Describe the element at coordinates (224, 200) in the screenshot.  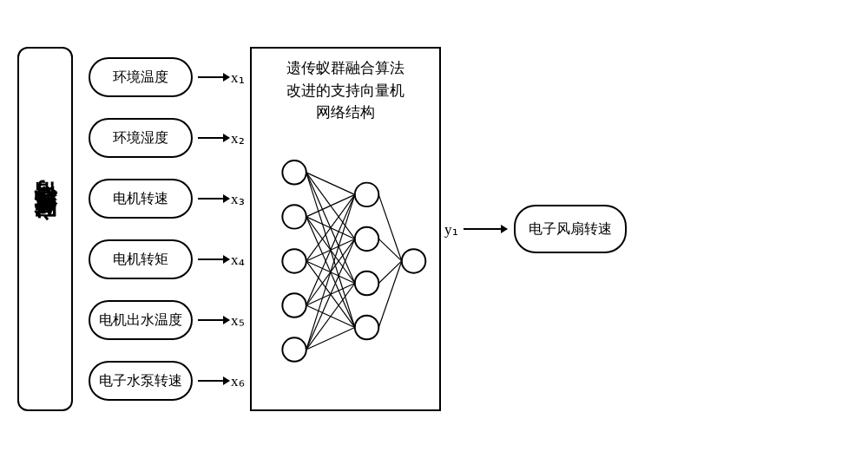
I see `arrow-row-3: x₃` at that location.